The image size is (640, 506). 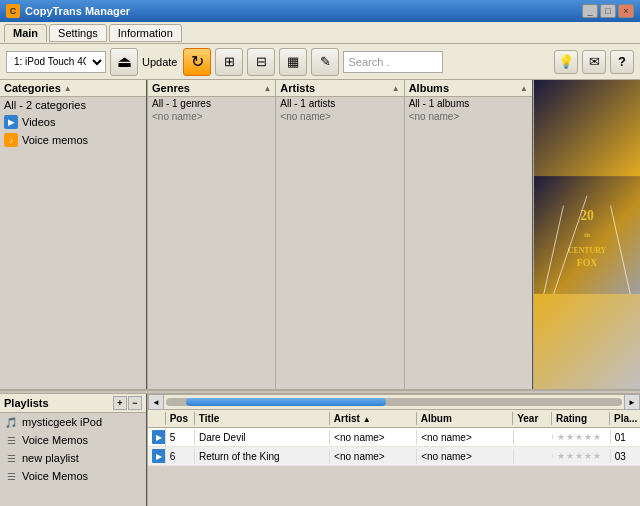 I want to click on sidebar: Categories ▲ All - 2 categories ▶ Videos…, so click(x=74, y=234).